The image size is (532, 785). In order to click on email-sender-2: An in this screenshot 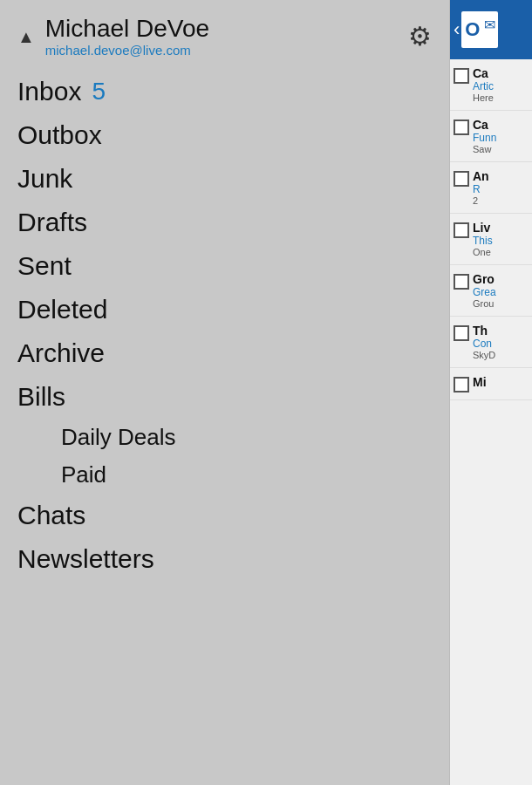, I will do `click(501, 176)`.